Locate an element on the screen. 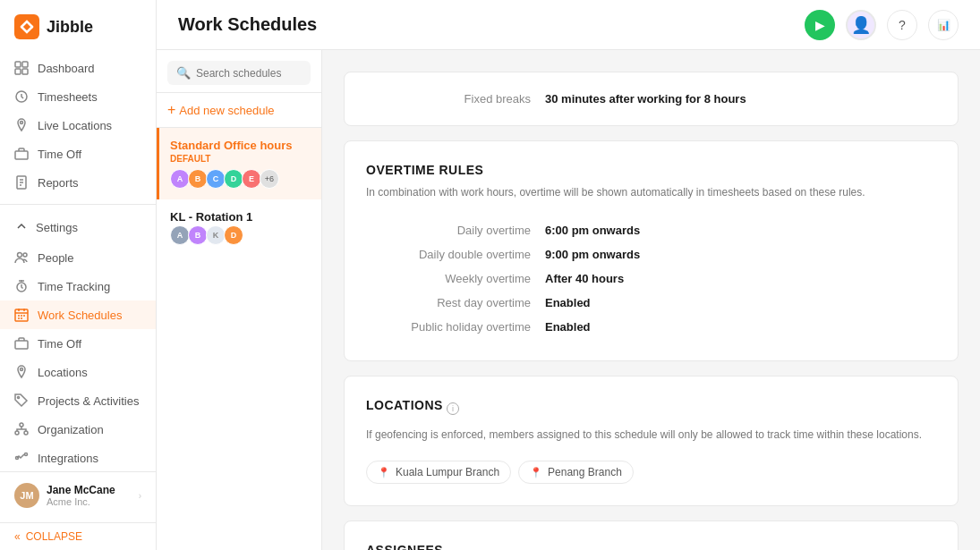 Image resolution: width=980 pixels, height=550 pixels. sidebar-item-work-schedules: Work Schedules is located at coordinates (78, 315).